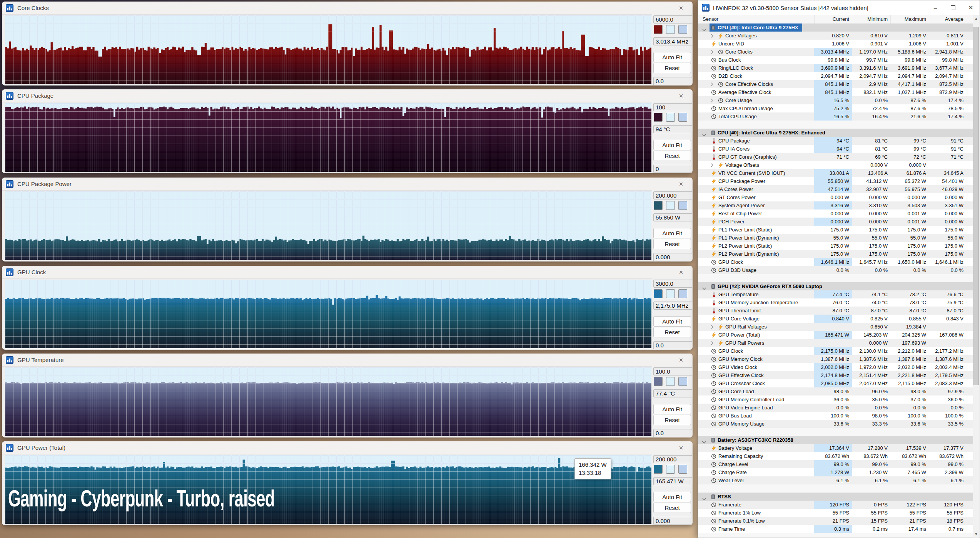  What do you see at coordinates (836, 68) in the screenshot?
I see `sensor-row-ring-llc-clock: Ring/LLC Clock3,690.9 MHz3,391.6 MHz3,69…` at bounding box center [836, 68].